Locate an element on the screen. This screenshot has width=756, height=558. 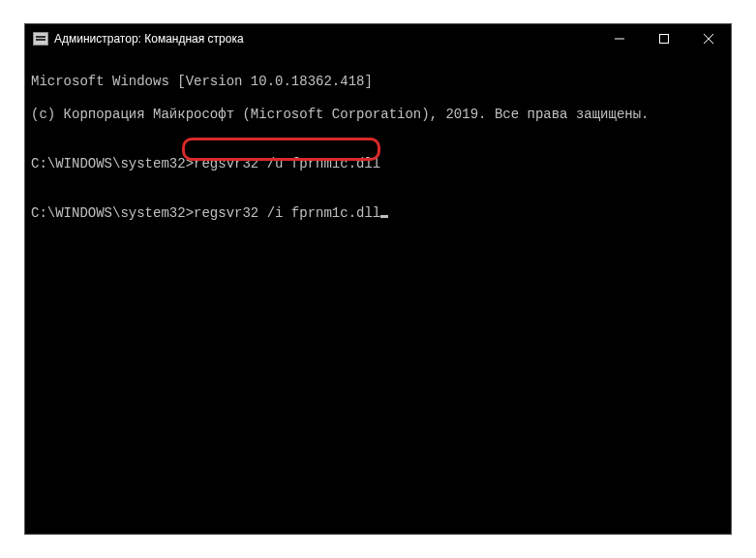
maximize-button is located at coordinates (664, 39).